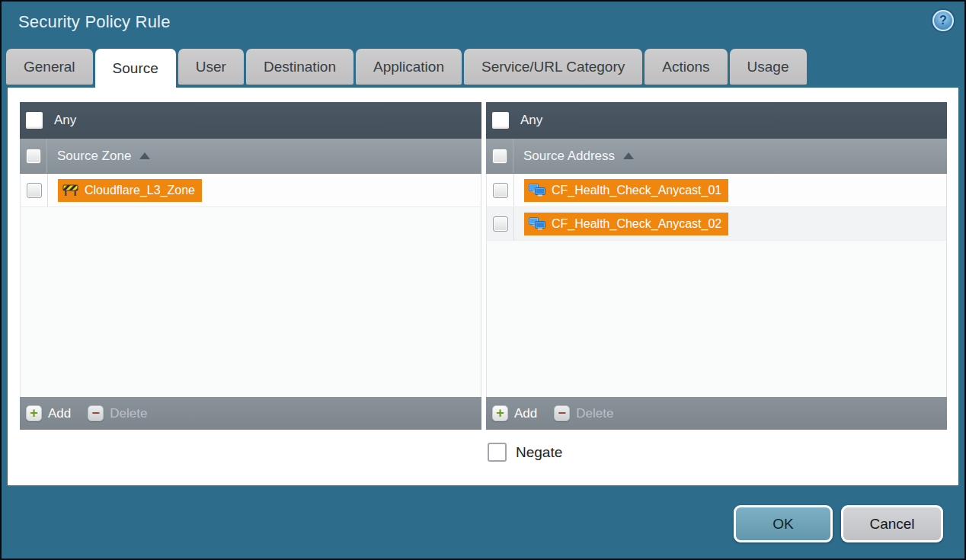 The image size is (966, 560). What do you see at coordinates (716, 413) in the screenshot?
I see `source-address-toolbar: + Add − Delete` at bounding box center [716, 413].